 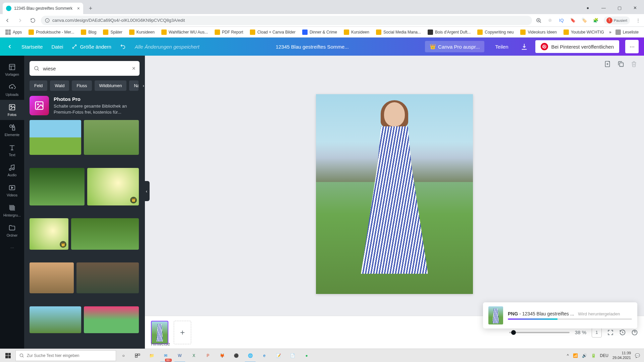 What do you see at coordinates (594, 356) in the screenshot?
I see `battery-icon: 🔋` at bounding box center [594, 356].